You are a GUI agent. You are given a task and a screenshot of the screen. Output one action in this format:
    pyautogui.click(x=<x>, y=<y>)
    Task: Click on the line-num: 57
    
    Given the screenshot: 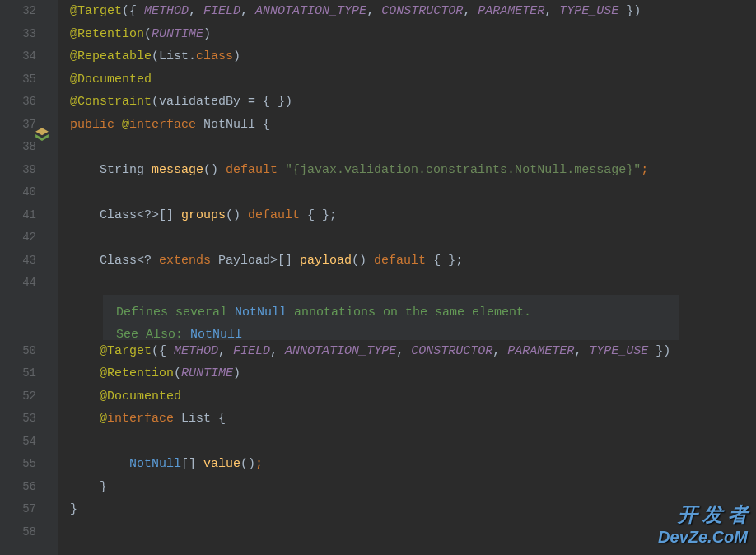 What is the action you would take?
    pyautogui.click(x=18, y=510)
    